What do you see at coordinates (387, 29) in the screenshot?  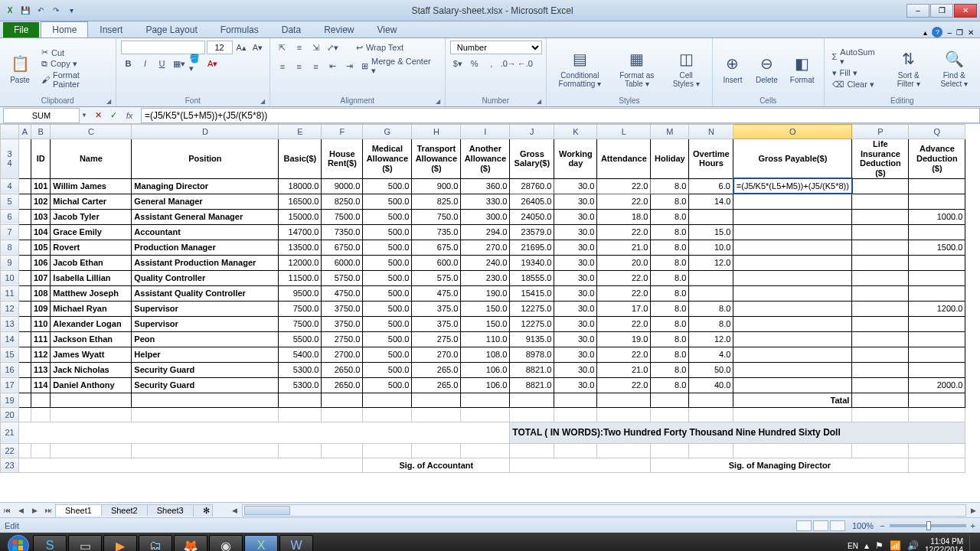 I see `tab-view: View` at bounding box center [387, 29].